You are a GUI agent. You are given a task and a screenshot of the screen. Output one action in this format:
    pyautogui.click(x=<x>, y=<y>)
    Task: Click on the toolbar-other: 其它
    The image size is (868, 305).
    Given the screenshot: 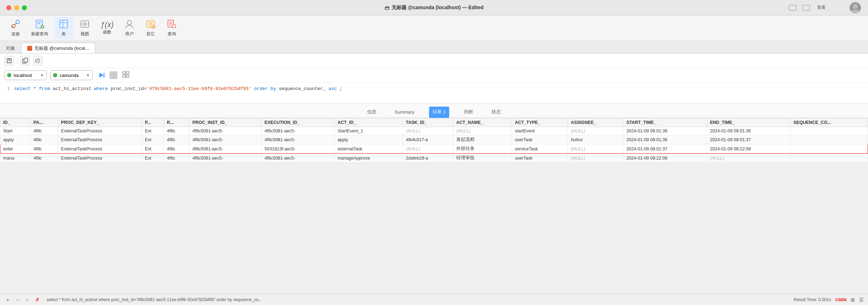 What is the action you would take?
    pyautogui.click(x=151, y=28)
    